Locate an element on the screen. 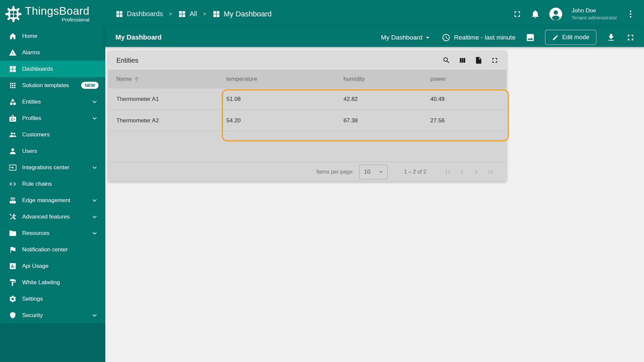  sidebar-nav: Home Alarms Dashboards Solution template… is located at coordinates (53, 176).